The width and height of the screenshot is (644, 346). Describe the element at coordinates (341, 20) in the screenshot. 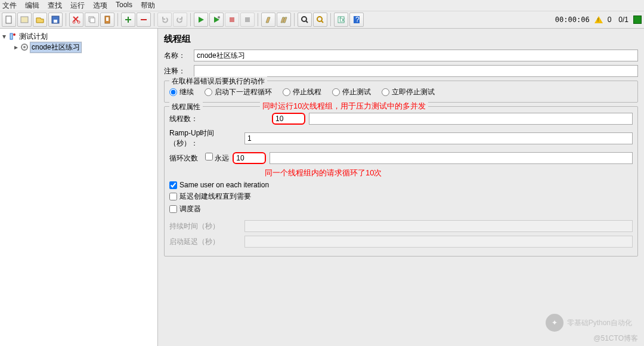

I see `function-helper-icon: fx` at that location.